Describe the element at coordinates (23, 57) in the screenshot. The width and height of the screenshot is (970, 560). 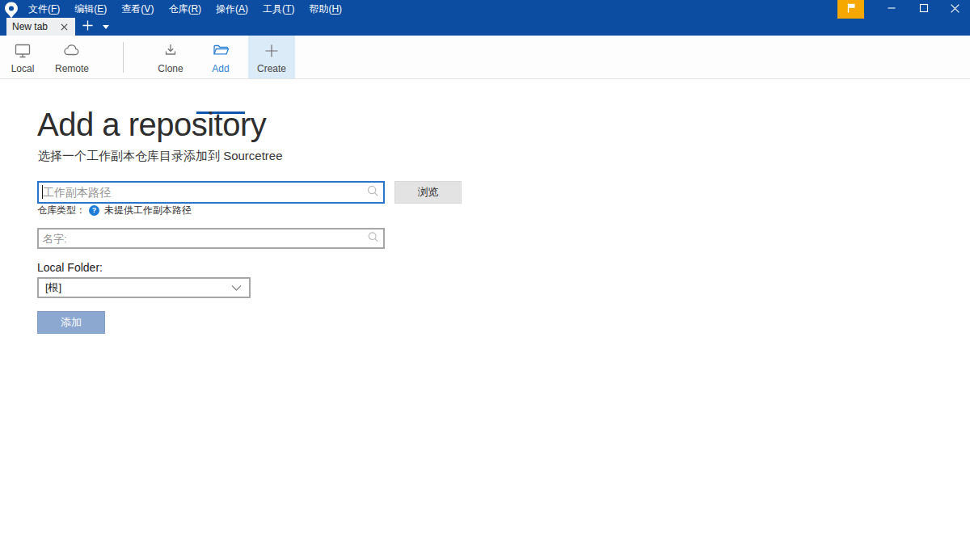
I see `toolbar-local-button: Local` at that location.